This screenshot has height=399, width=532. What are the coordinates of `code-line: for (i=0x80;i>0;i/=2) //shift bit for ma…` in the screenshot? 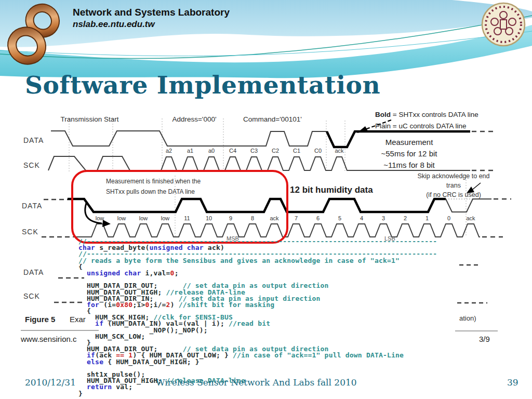 It's located at (258, 305).